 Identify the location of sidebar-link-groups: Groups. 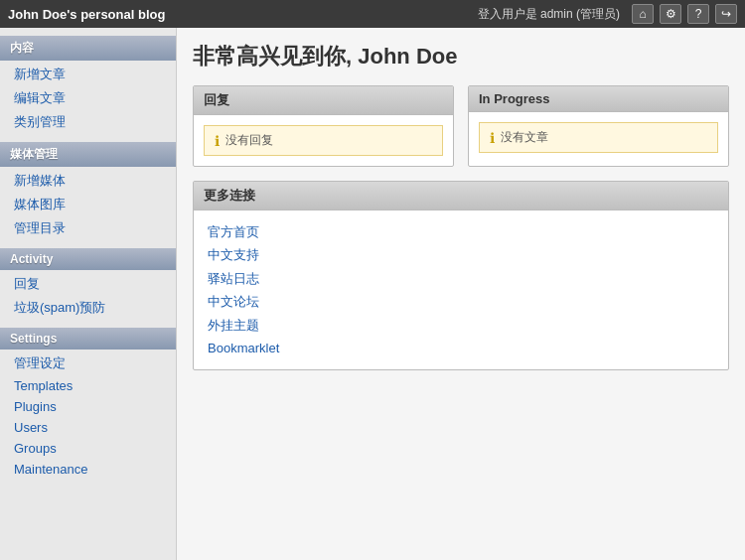
(87, 449).